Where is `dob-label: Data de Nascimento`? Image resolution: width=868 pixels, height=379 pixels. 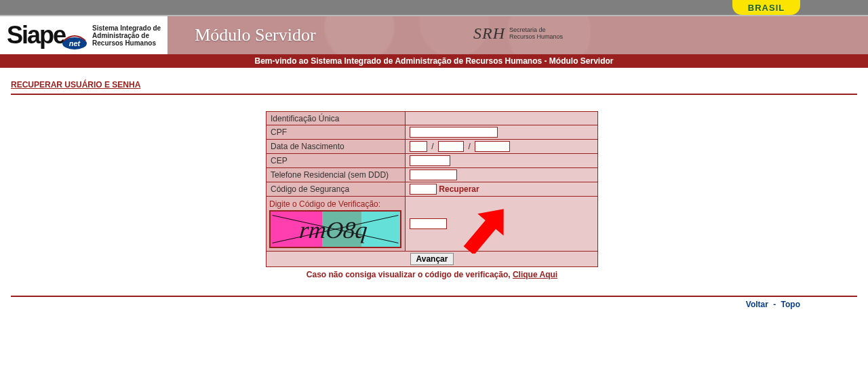 dob-label: Data de Nascimento is located at coordinates (336, 146).